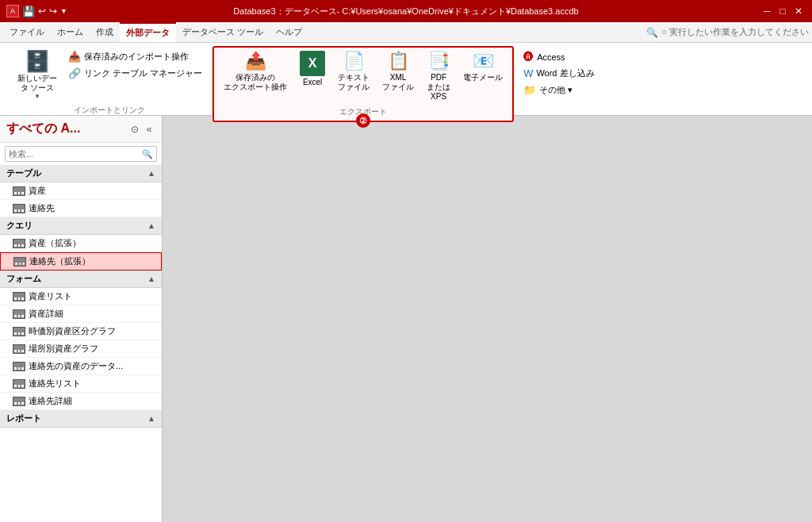 The width and height of the screenshot is (812, 522). What do you see at coordinates (548, 90) in the screenshot?
I see `other-btn: 📁 その他 ▾` at bounding box center [548, 90].